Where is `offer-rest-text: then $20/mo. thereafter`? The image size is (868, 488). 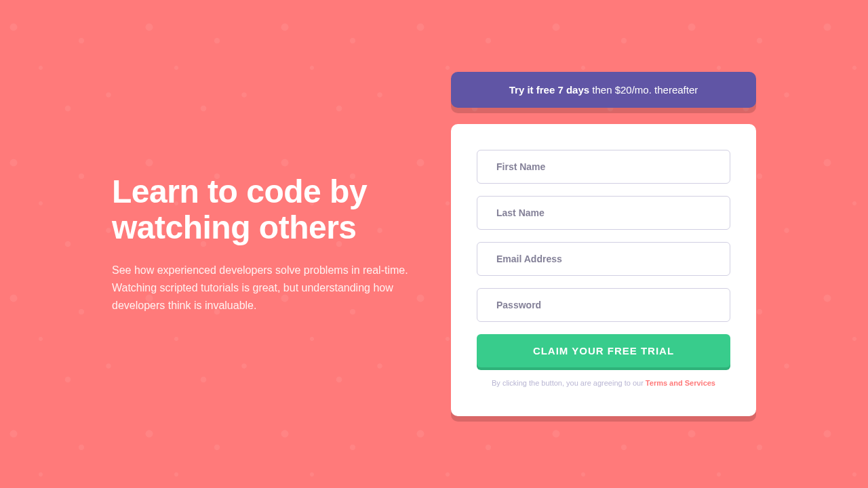 offer-rest-text: then $20/mo. thereafter is located at coordinates (644, 89).